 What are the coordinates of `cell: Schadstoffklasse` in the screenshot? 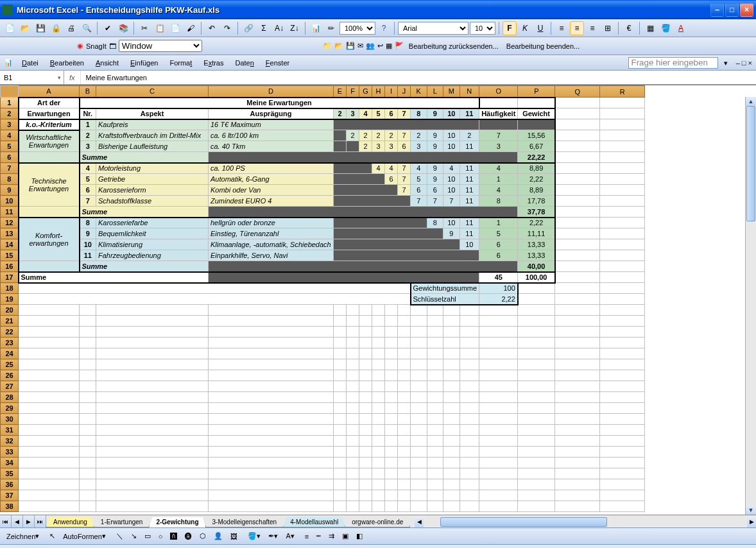 It's located at (153, 201).